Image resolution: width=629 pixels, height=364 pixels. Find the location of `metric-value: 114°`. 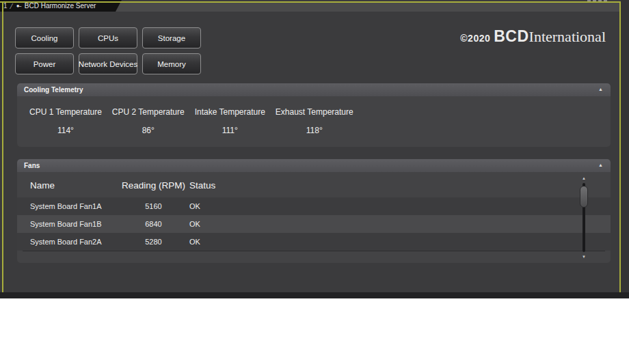

metric-value: 114° is located at coordinates (66, 130).